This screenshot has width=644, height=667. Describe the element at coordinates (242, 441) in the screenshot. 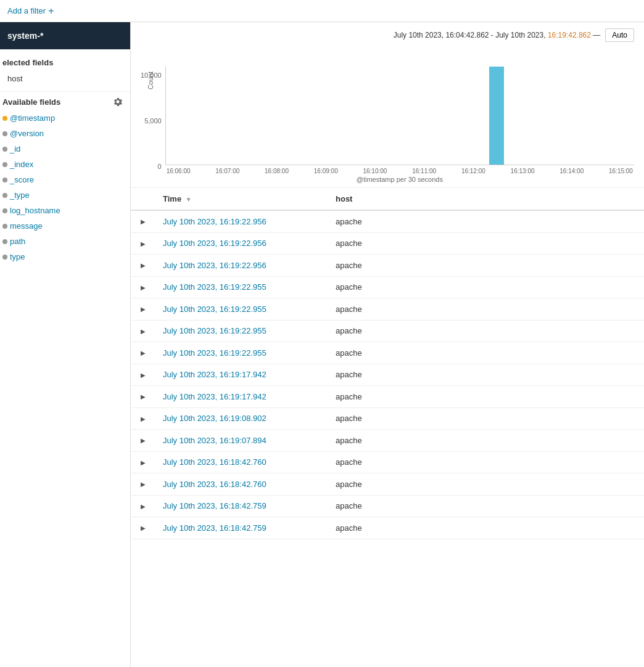

I see `cell-time: July 10th 2023, 16:19:07.894` at that location.